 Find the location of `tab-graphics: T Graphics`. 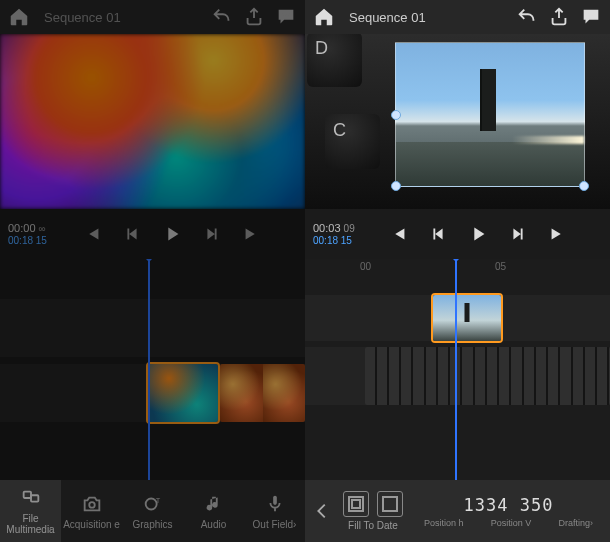

tab-graphics: T Graphics is located at coordinates (152, 511).